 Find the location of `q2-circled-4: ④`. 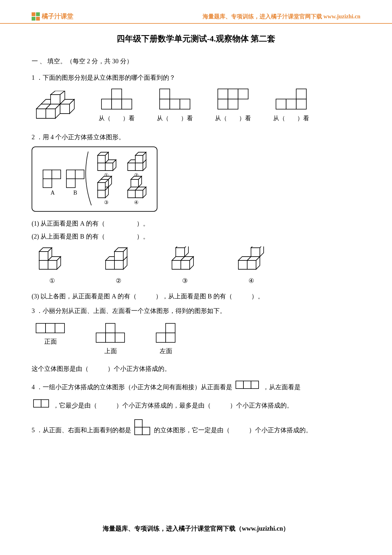

q2-circled-4: ④ is located at coordinates (251, 281).